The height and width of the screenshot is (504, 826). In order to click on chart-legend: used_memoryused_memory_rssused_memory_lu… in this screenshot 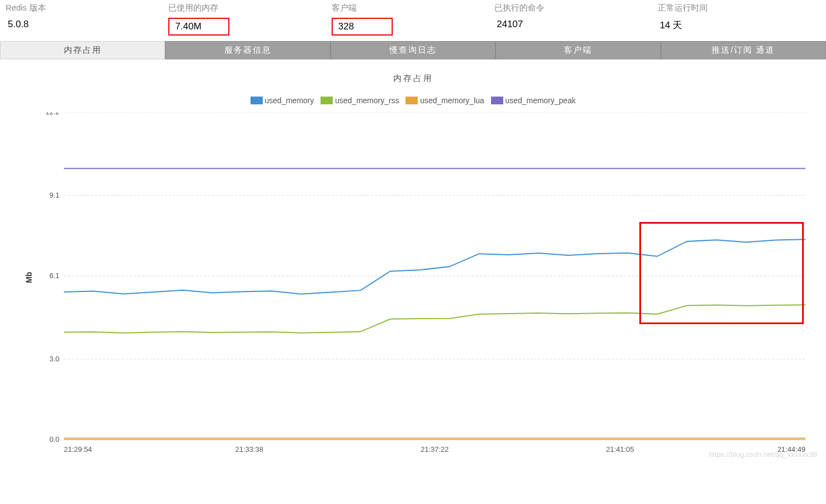, I will do `click(413, 101)`.